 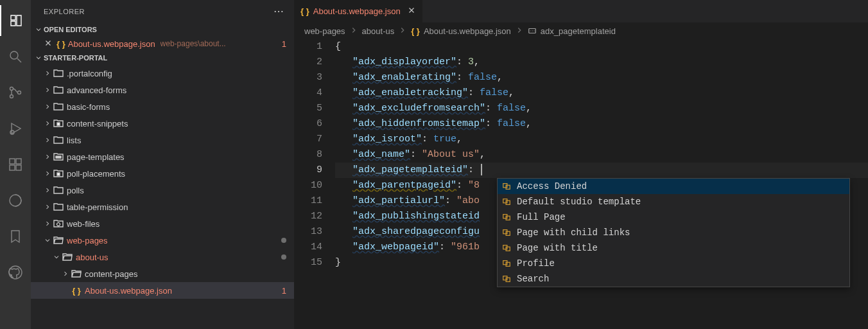 What do you see at coordinates (177, 140) in the screenshot?
I see `tree-item-label: lists` at bounding box center [177, 140].